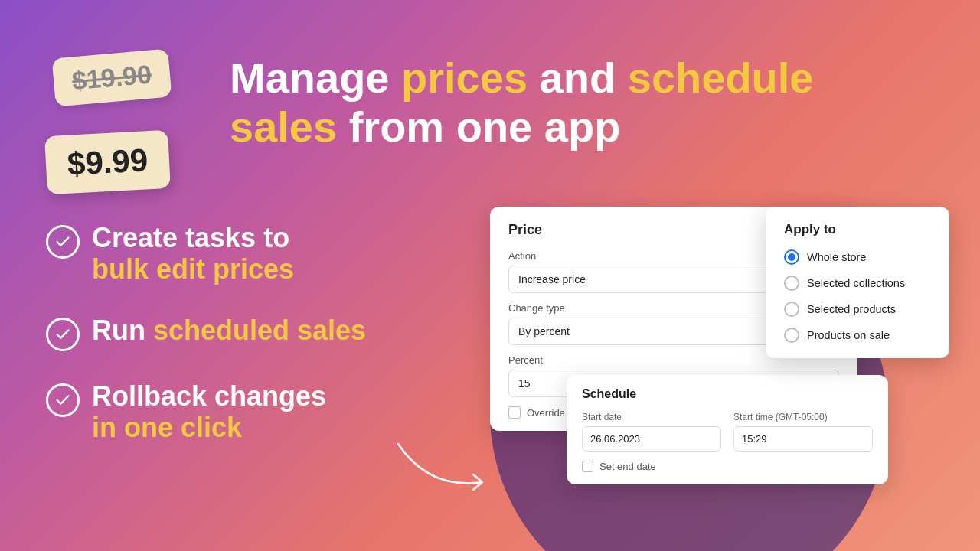 The image size is (980, 551). What do you see at coordinates (464, 78) in the screenshot?
I see `headline-accent-prices: prices` at bounding box center [464, 78].